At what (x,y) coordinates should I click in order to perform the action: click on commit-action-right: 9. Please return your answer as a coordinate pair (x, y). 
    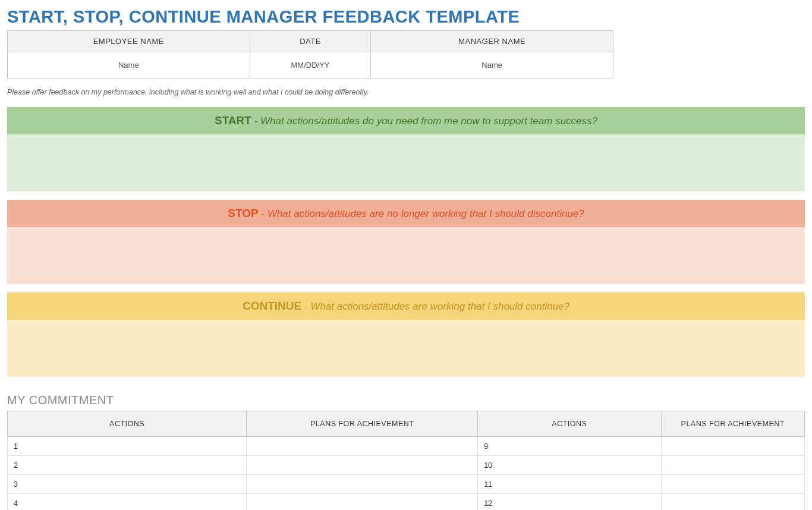
    Looking at the image, I should click on (569, 446).